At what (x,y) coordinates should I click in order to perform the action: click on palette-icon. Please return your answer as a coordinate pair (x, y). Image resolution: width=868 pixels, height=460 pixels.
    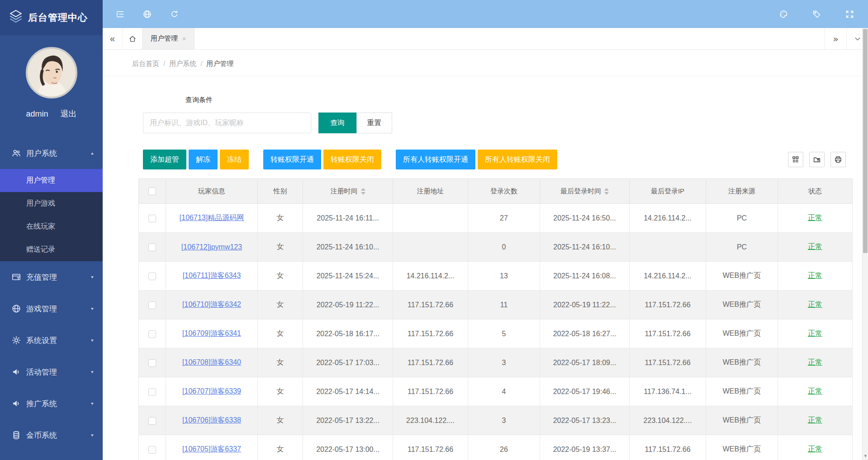
    Looking at the image, I should click on (783, 14).